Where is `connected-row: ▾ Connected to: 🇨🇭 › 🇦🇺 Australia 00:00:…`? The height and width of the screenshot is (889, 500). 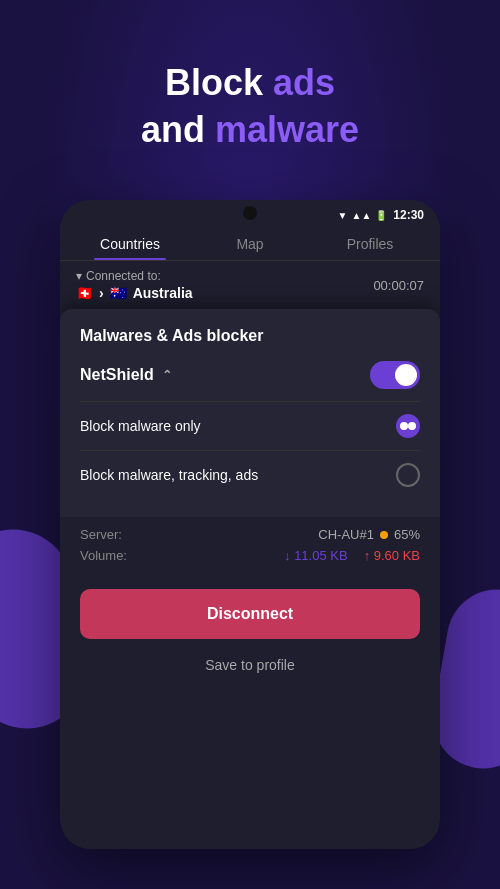
connected-row: ▾ Connected to: 🇨🇭 › 🇦🇺 Australia 00:00:… is located at coordinates (250, 285).